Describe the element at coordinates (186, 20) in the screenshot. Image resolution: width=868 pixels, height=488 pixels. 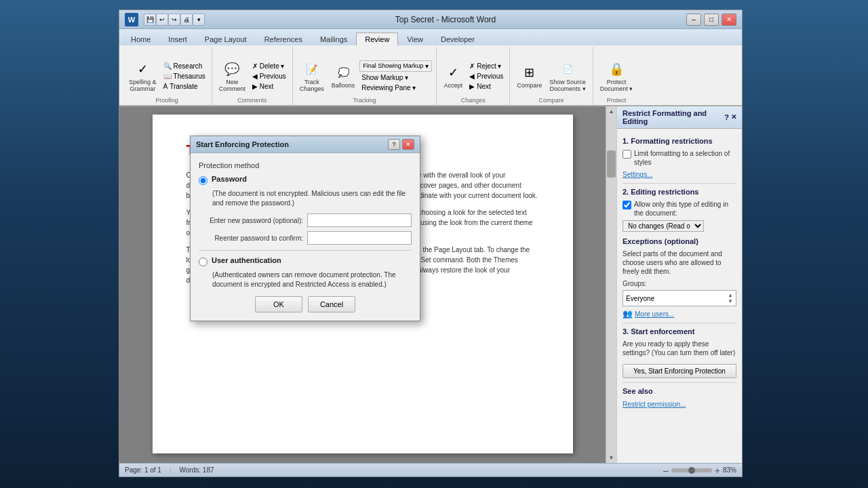
I see `print-qa-btn: 🖨` at that location.